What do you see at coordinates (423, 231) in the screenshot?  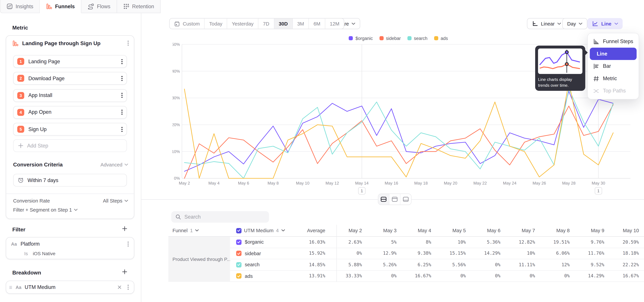 I see `column-header-may-4: May 4` at bounding box center [423, 231].